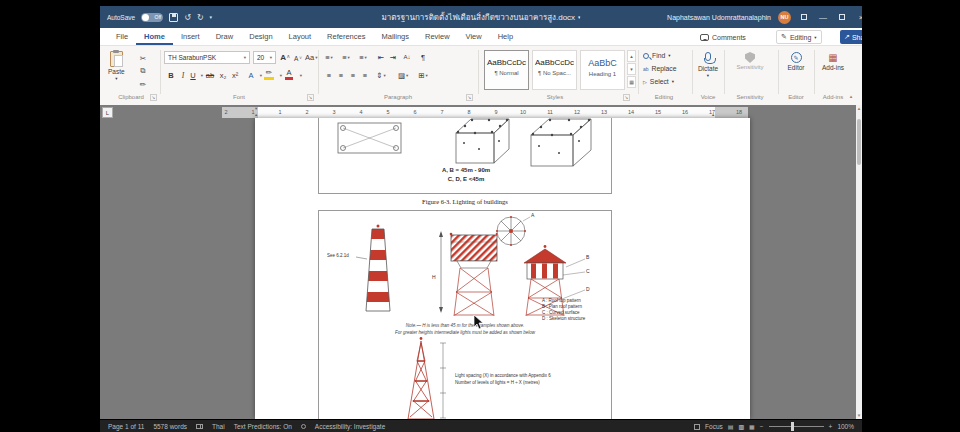  What do you see at coordinates (108, 112) in the screenshot?
I see `tab-selector: L` at bounding box center [108, 112].